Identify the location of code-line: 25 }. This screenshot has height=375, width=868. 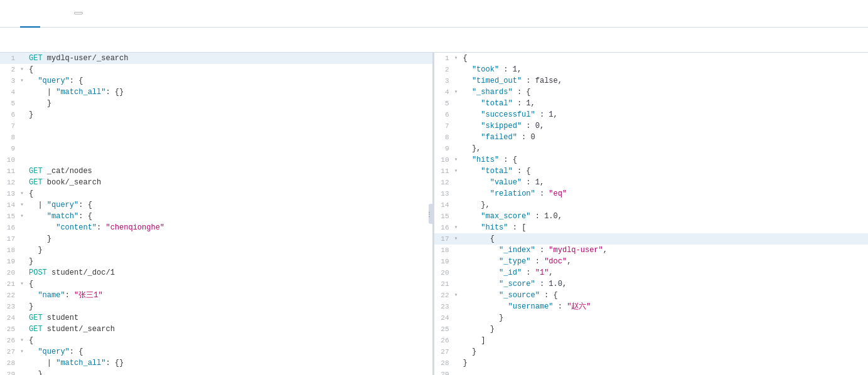
(651, 329).